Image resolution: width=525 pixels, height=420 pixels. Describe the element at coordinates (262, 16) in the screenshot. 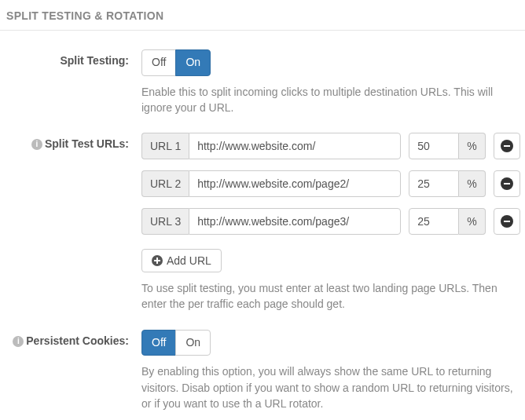

I see `section-header: SPLIT TESTING & ROTATION` at that location.